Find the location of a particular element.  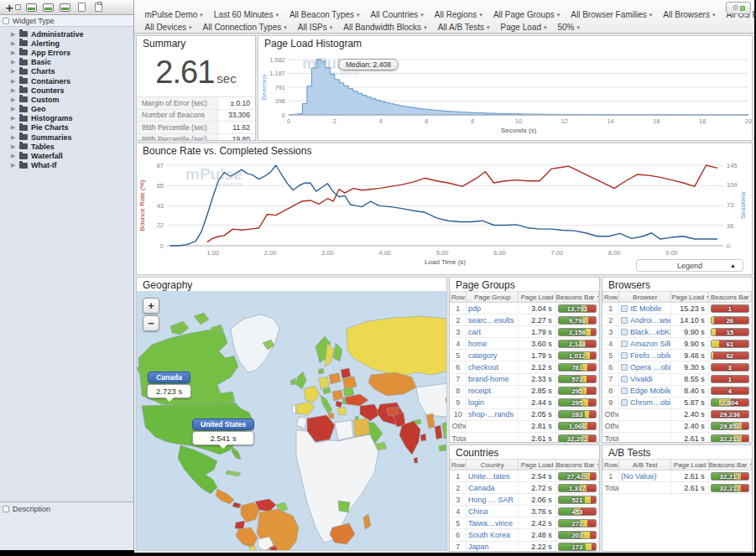

filter-mpulse-demo: mPulse Demo▾ is located at coordinates (174, 15).